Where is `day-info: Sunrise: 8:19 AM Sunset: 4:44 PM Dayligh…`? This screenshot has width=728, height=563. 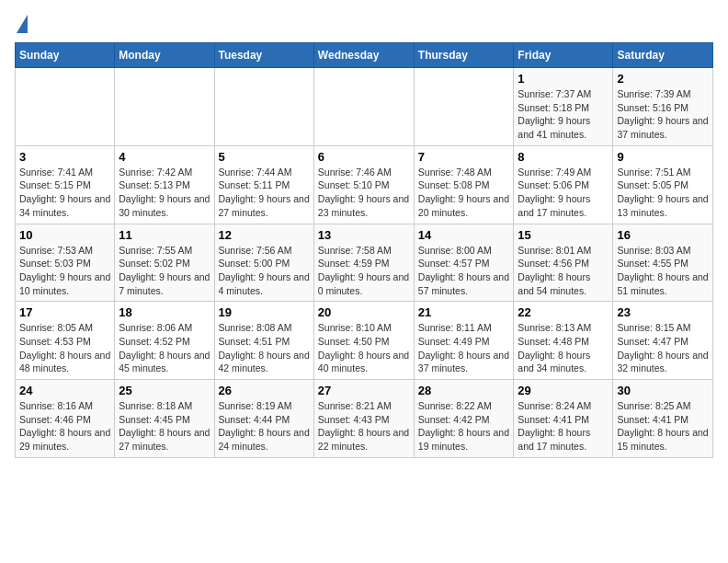 day-info: Sunrise: 8:19 AM Sunset: 4:44 PM Dayligh… is located at coordinates (265, 427).